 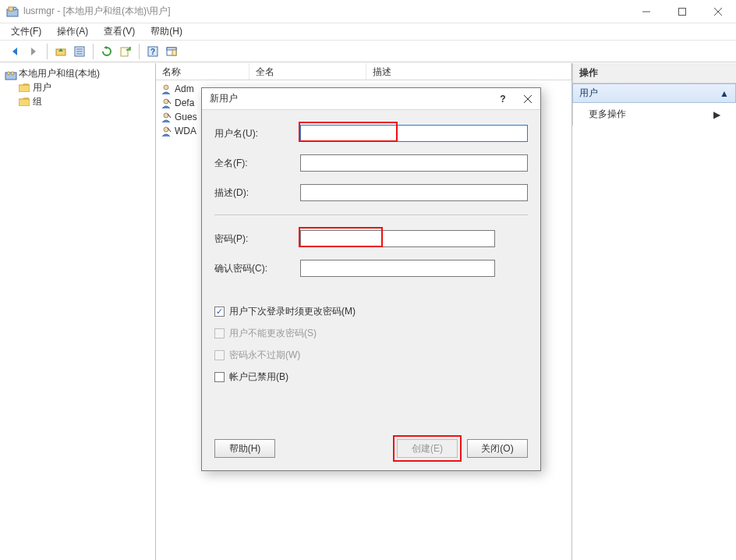 What do you see at coordinates (654, 94) in the screenshot?
I see `action-section-users: 用户 ▲` at bounding box center [654, 94].